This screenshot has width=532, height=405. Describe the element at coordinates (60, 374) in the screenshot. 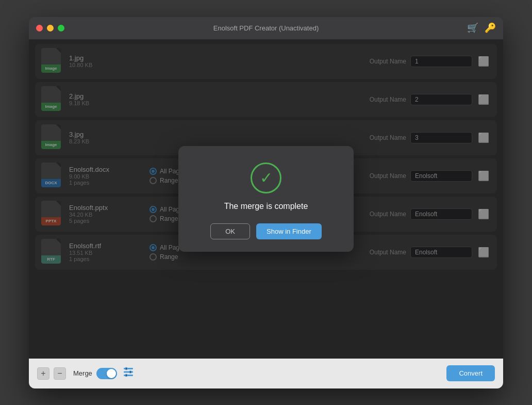

I see `remove-file-button: −` at that location.